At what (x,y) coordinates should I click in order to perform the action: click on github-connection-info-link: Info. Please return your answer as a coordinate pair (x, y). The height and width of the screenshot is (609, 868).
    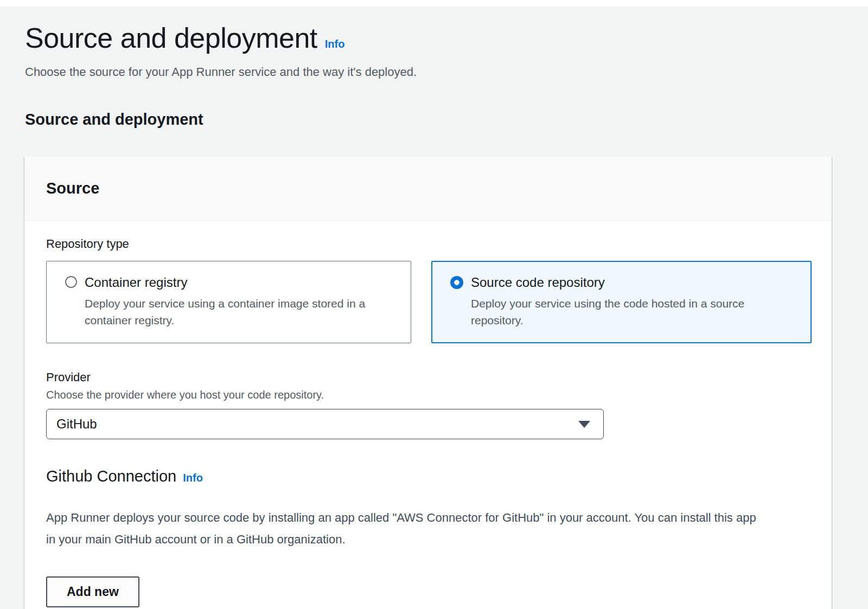
    Looking at the image, I should click on (193, 478).